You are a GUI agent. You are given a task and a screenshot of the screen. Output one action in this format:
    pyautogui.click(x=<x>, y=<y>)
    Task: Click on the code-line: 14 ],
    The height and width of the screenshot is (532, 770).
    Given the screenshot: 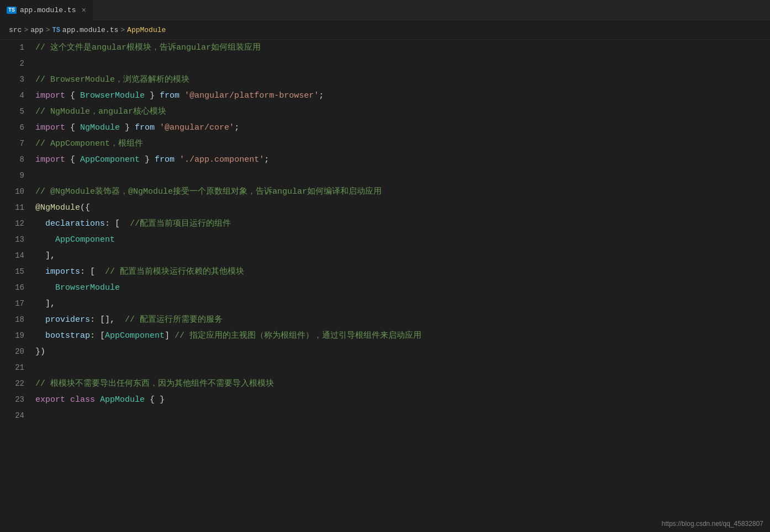 What is the action you would take?
    pyautogui.click(x=385, y=256)
    